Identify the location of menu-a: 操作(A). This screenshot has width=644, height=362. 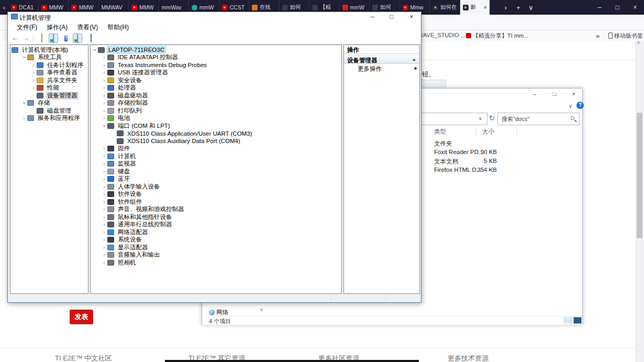
(57, 27).